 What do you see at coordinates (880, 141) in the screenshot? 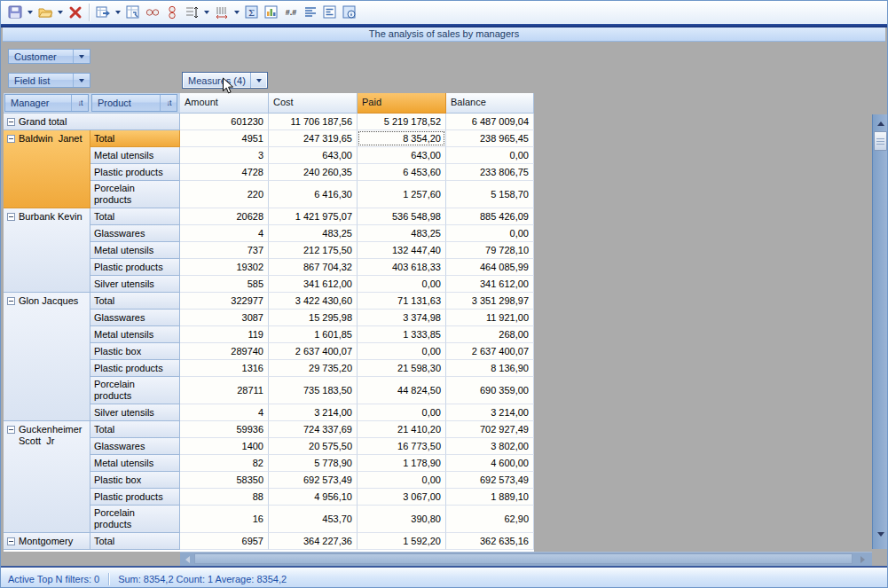
I see `vertical-scroll-thumb` at bounding box center [880, 141].